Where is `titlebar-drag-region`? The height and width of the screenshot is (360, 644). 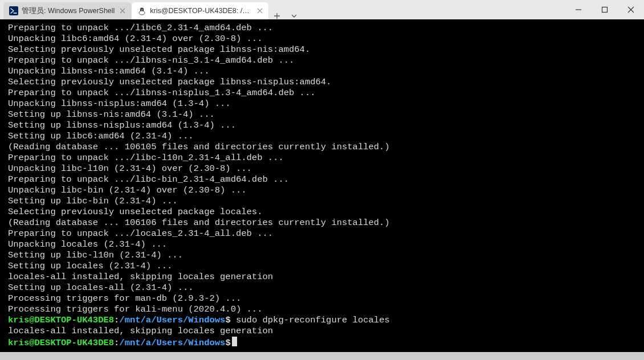 titlebar-drag-region is located at coordinates (434, 10).